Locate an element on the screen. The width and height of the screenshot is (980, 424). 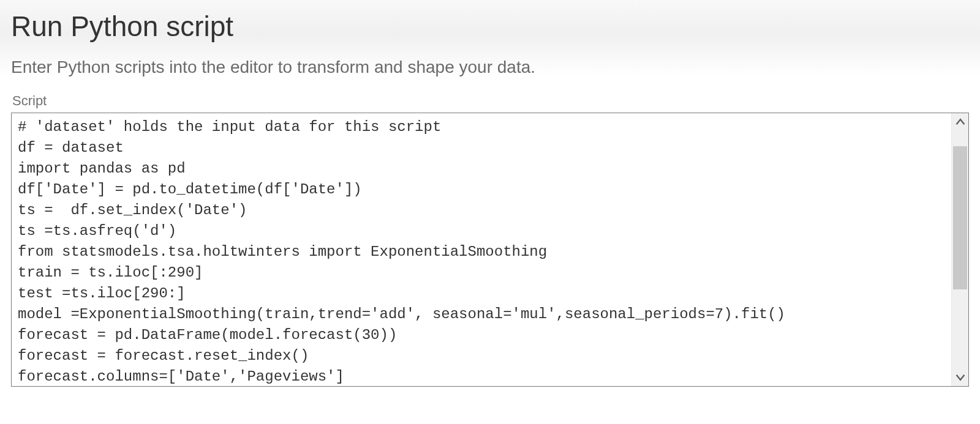
dialog-title: Run Python script is located at coordinates (490, 26).